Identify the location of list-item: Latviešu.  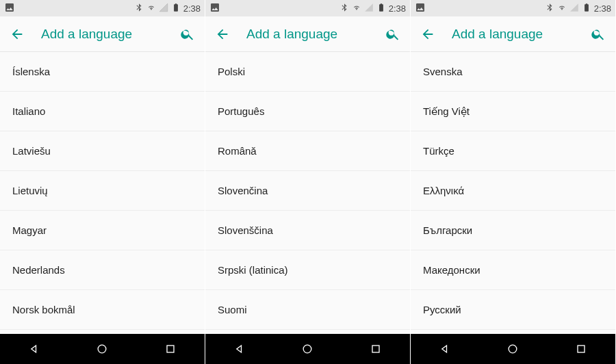
(103, 151).